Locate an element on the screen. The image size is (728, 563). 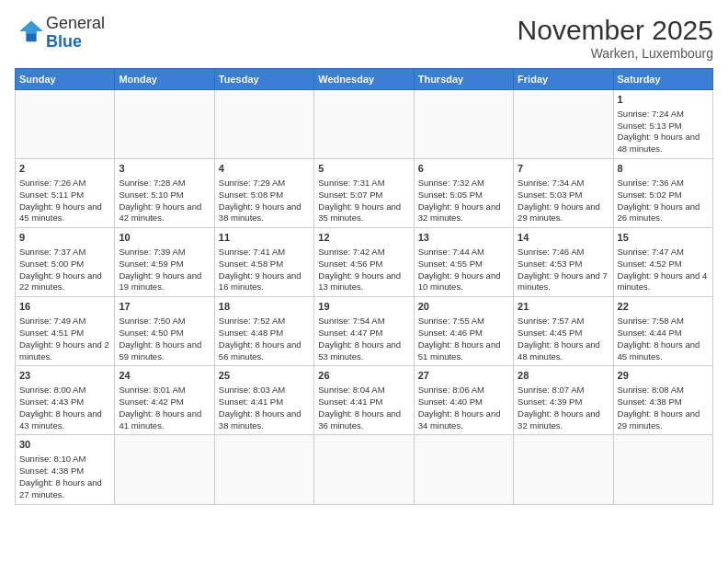
day-number: 15 is located at coordinates (664, 237).